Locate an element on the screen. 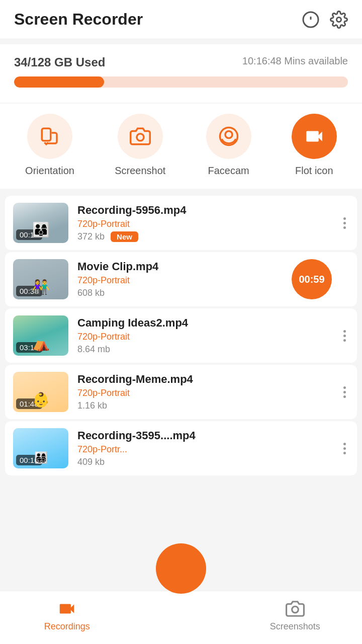 The width and height of the screenshot is (362, 644). recording-meta: 1.16 kb is located at coordinates (204, 406).